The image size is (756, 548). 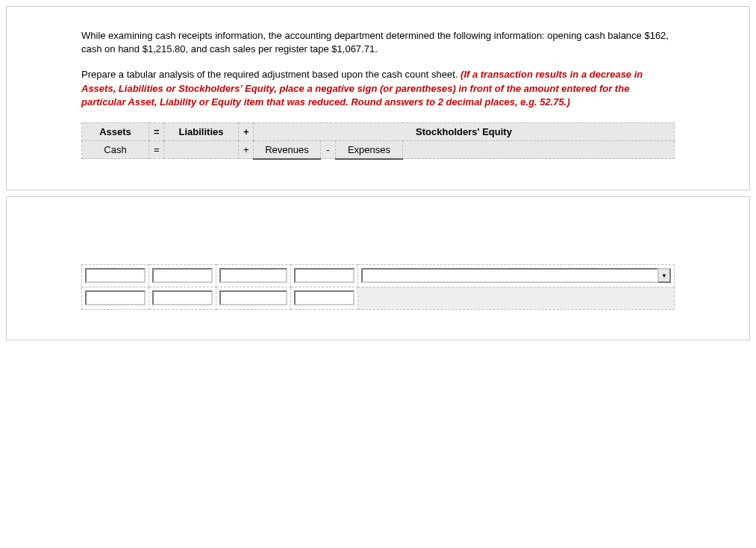 I want to click on input-r1c1, so click(x=115, y=275).